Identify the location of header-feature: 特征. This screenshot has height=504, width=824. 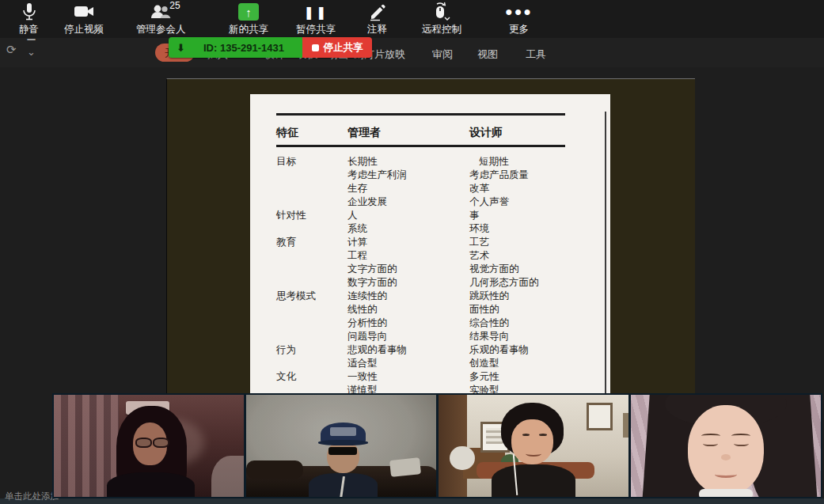
(312, 133).